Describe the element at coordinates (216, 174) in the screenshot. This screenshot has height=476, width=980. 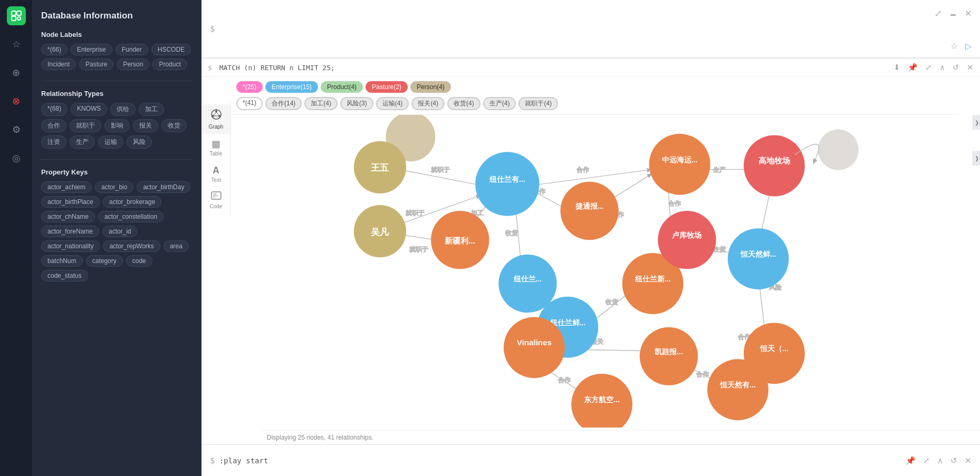
I see `text-tab: A Text` at that location.